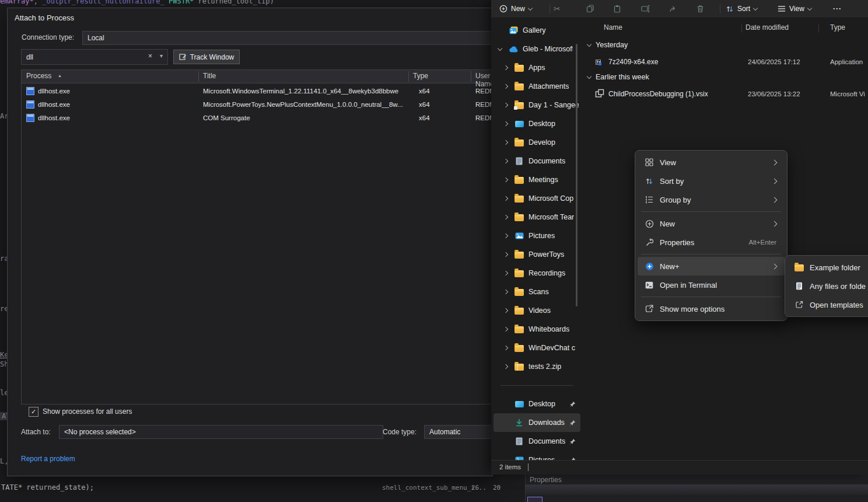  Describe the element at coordinates (48, 459) in the screenshot. I see `report-problem-link: Report a problem` at that location.